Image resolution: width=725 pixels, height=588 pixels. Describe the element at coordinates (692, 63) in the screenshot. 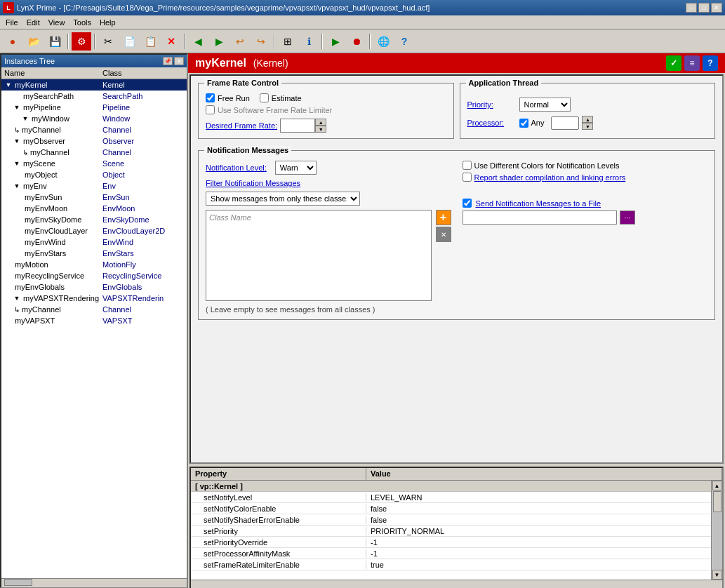

I see `config-badge: ≡` at that location.